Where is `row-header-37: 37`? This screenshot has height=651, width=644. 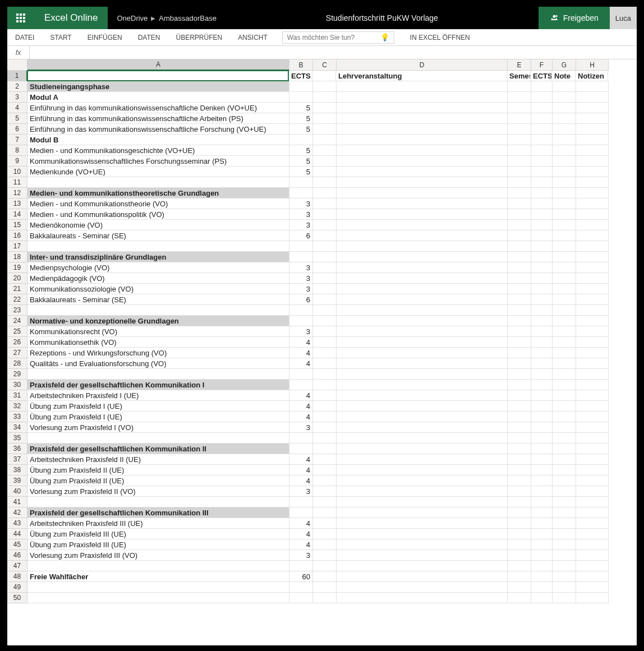
row-header-37: 37 is located at coordinates (17, 460).